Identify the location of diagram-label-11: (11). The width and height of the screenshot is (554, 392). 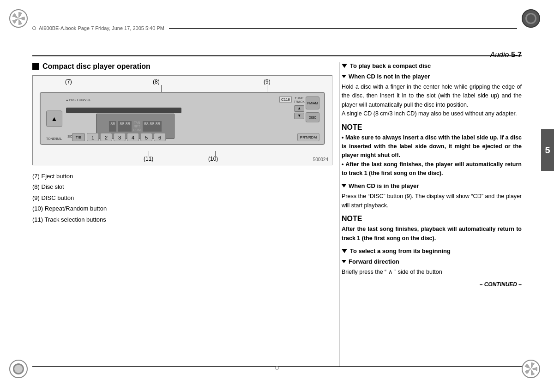
(149, 159).